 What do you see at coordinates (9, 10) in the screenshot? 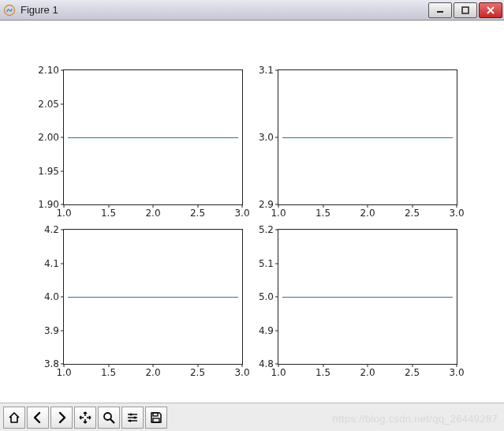
I see `app-icon` at bounding box center [9, 10].